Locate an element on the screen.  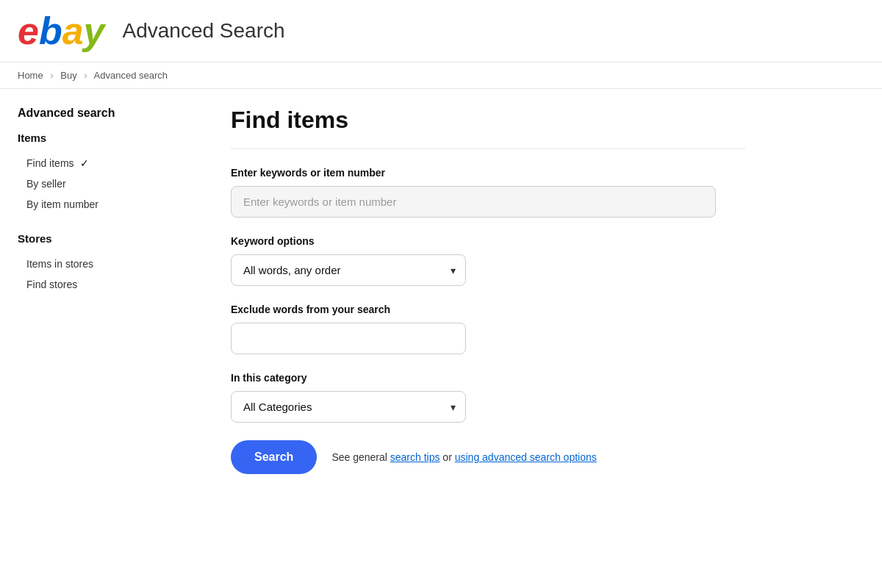
header: e b a y Advanced Search is located at coordinates (441, 31).